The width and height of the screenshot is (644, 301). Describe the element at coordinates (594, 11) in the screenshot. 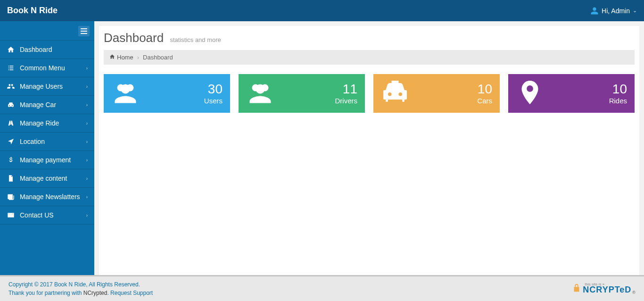

I see `user-icon` at that location.